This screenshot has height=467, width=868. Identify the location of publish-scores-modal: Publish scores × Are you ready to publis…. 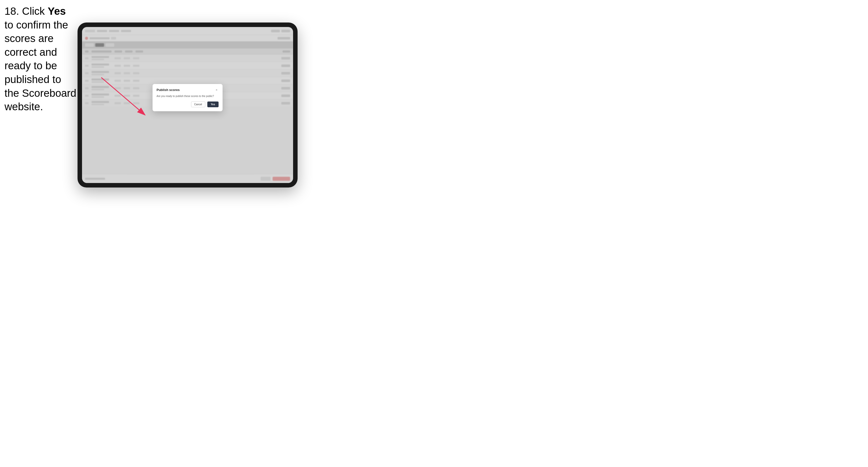
(188, 98).